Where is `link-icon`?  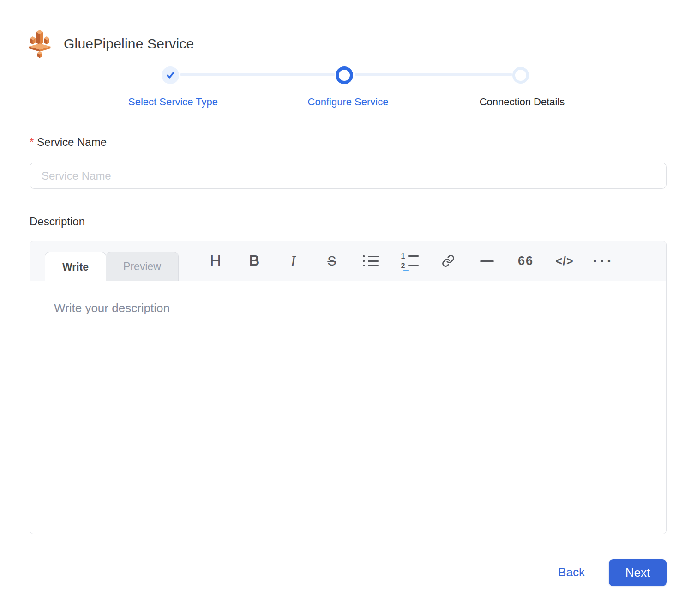 link-icon is located at coordinates (448, 261).